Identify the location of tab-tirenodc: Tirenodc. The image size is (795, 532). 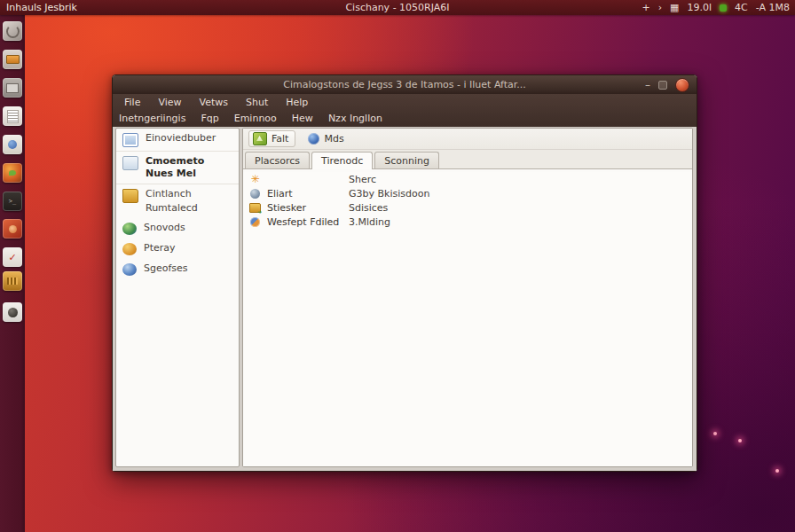
(342, 160).